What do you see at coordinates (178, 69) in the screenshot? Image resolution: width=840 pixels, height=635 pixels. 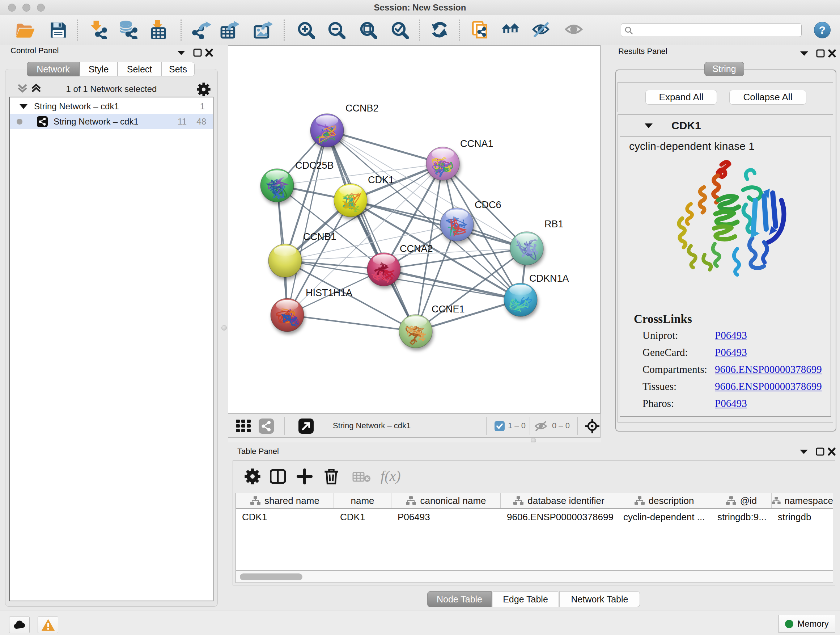 I see `tab-sets: Sets` at bounding box center [178, 69].